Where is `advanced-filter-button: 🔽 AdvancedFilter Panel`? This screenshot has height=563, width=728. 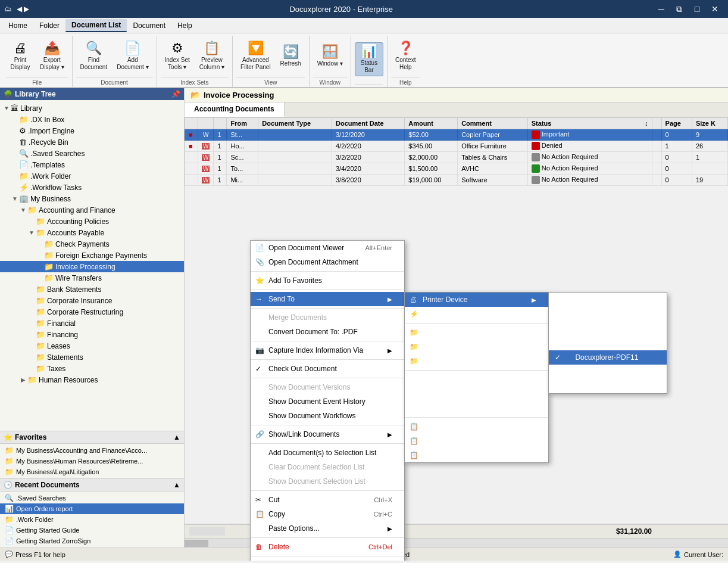
advanced-filter-button: 🔽 AdvancedFilter Panel is located at coordinates (256, 56).